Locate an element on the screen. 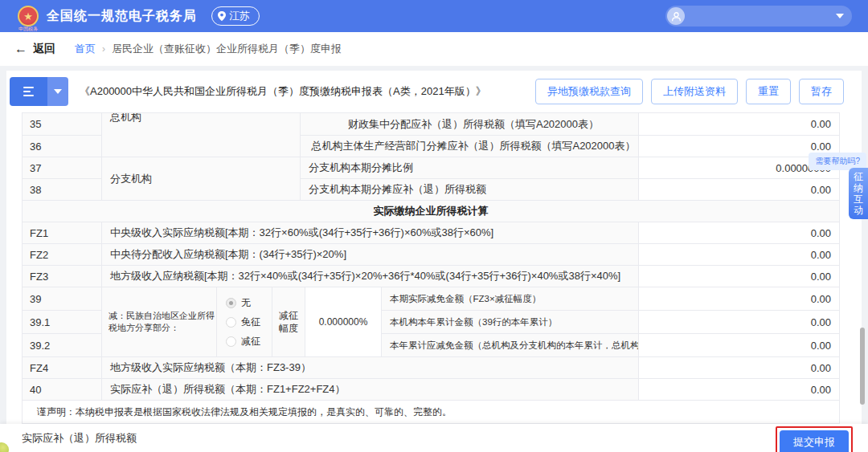  table-band-branch: 37 分支机构 分支机构本期分摊比例 0.00000000 38 分支机构本期分… is located at coordinates (431, 178).